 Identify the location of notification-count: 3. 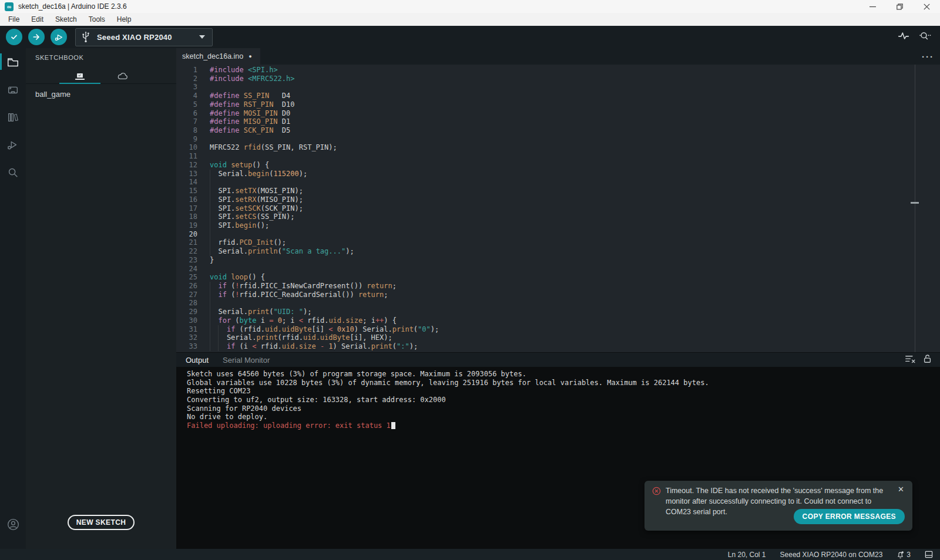
(908, 555).